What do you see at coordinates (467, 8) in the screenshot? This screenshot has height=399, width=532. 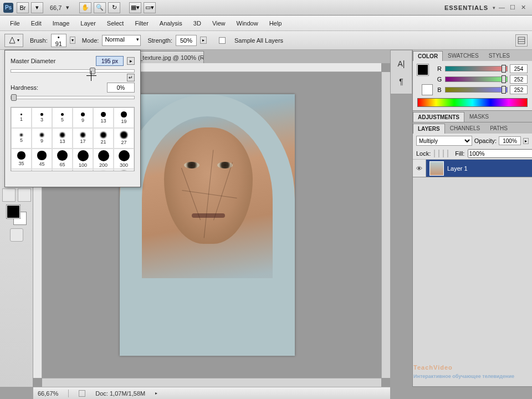 I see `workspace-switcher: ESSENTIALS` at bounding box center [467, 8].